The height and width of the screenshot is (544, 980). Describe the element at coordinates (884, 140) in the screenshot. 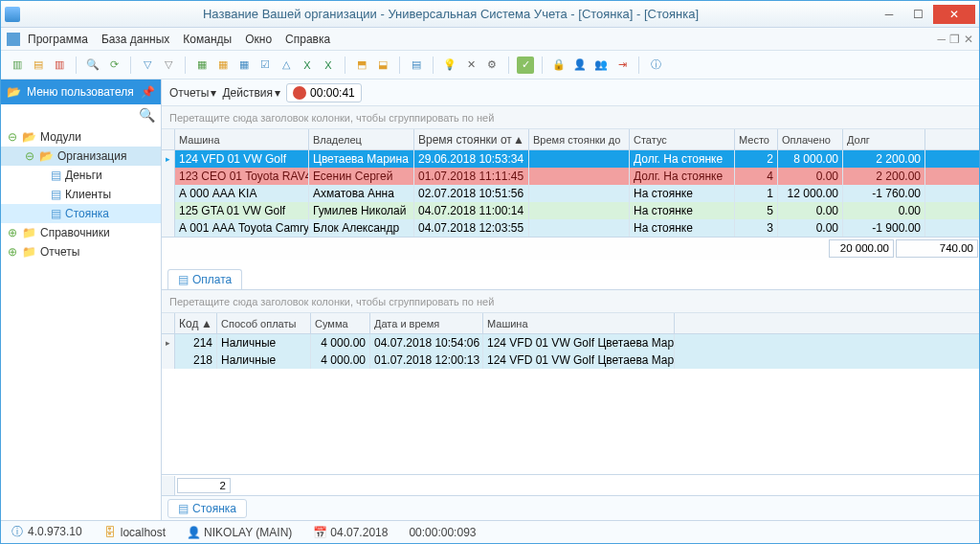

I see `col-debt: Долг` at that location.